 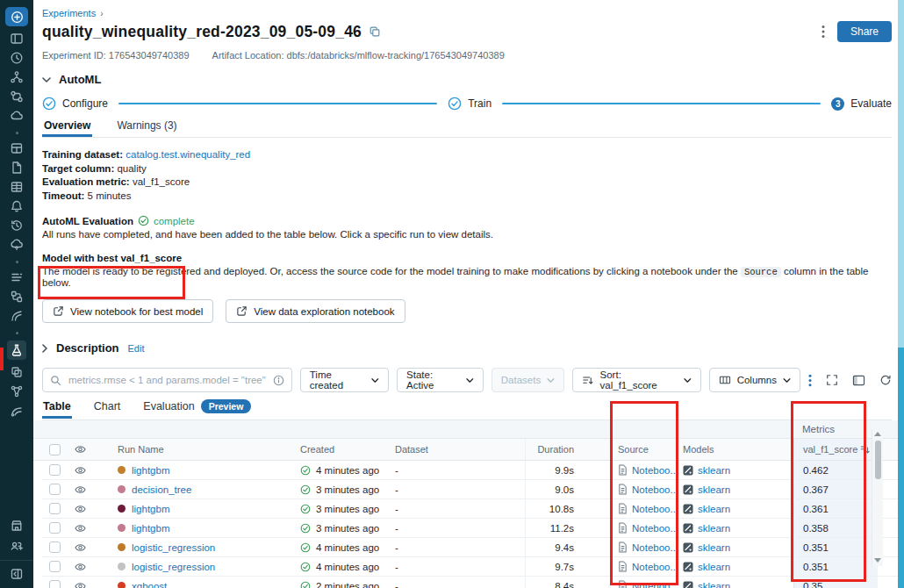 What do you see at coordinates (823, 32) in the screenshot?
I see `overflow-menu-button` at bounding box center [823, 32].